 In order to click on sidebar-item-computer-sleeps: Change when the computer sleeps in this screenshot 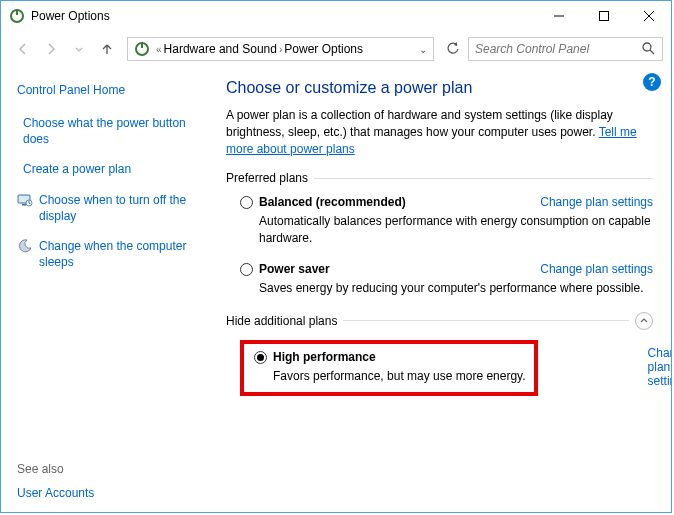, I will do `click(110, 254)`.